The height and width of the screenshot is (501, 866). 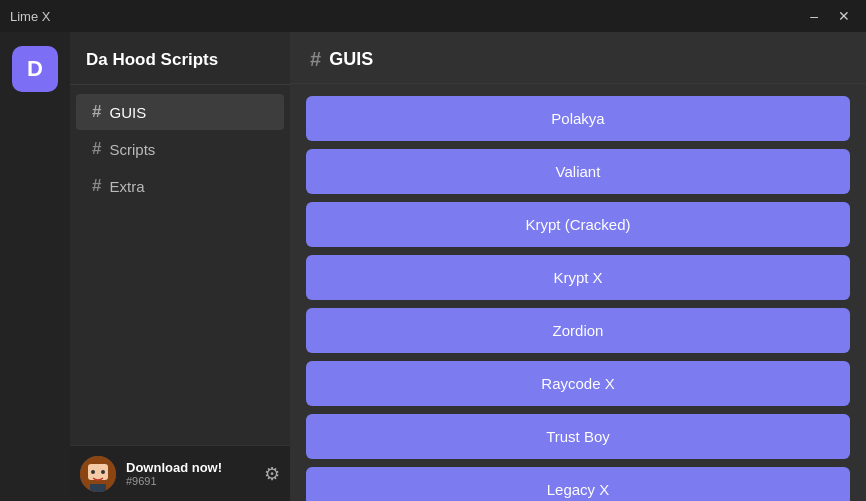 What do you see at coordinates (190, 474) in the screenshot?
I see `user-info: Download now! #9691` at bounding box center [190, 474].